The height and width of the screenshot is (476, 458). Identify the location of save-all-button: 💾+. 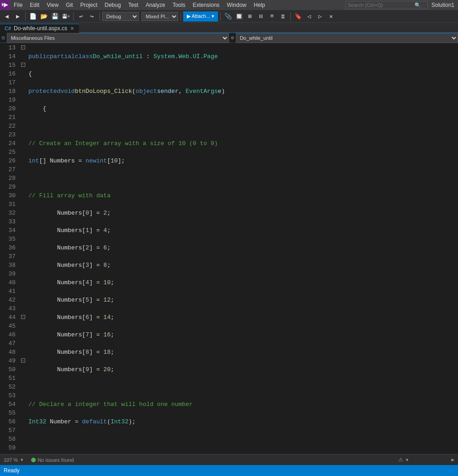
(66, 16).